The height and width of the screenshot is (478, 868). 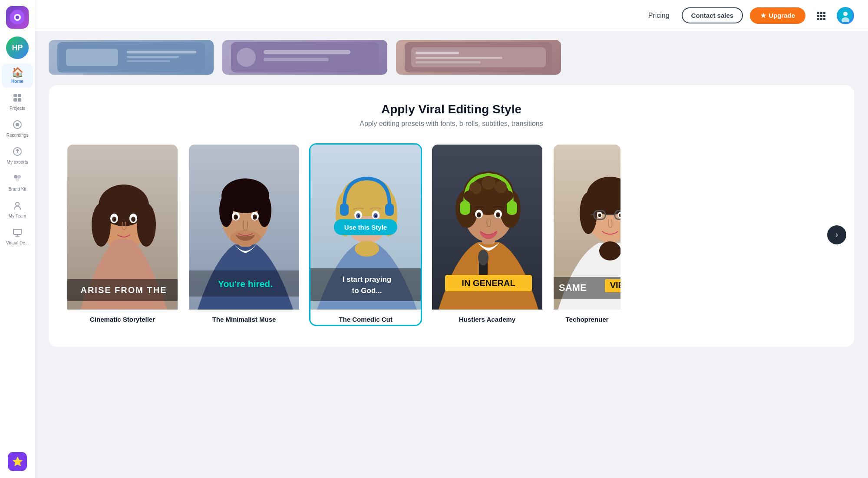 I want to click on sidebar-item-exports-label: My exports, so click(x=17, y=162).